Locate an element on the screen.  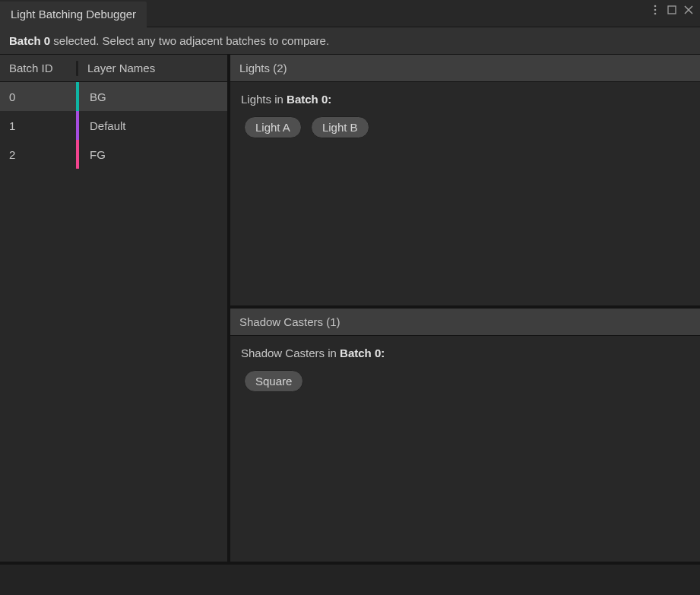
batch-table-header: Batch ID Layer Names is located at coordinates (114, 68).